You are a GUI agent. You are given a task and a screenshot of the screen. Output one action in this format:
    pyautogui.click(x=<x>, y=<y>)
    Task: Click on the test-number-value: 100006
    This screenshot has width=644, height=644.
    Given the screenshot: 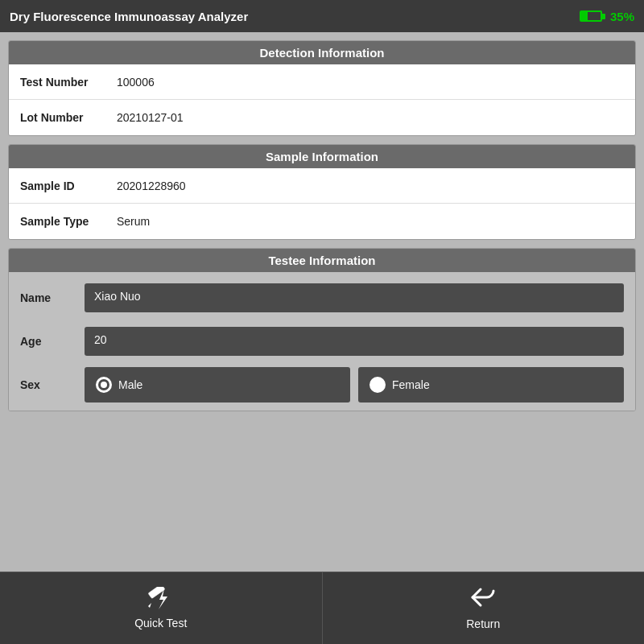 What is the action you would take?
    pyautogui.click(x=135, y=82)
    